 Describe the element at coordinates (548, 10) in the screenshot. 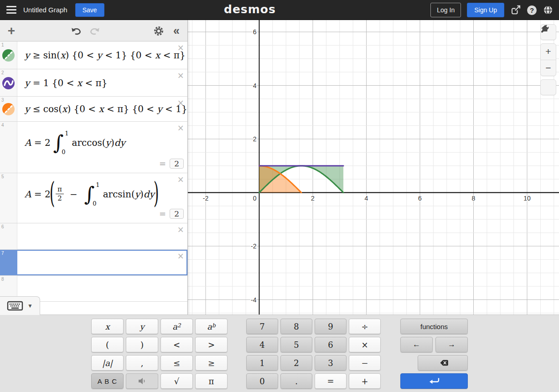

I see `globe-icon` at that location.